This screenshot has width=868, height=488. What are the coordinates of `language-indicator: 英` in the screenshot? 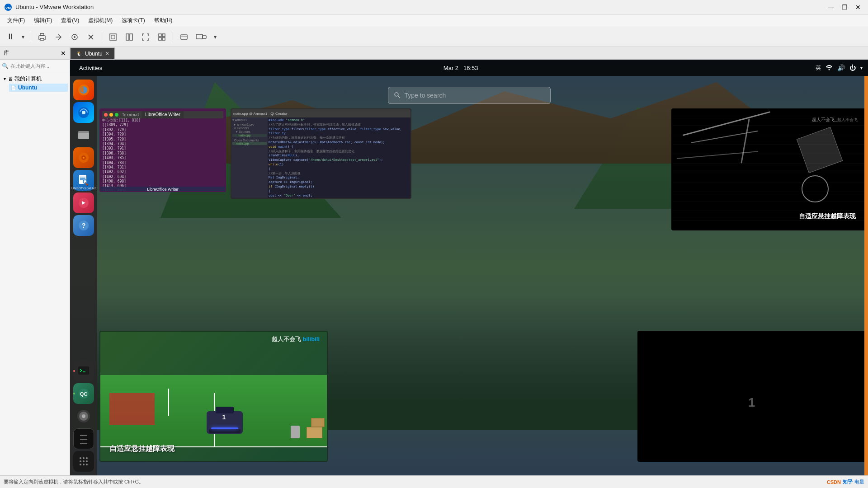 It's located at (818, 68).